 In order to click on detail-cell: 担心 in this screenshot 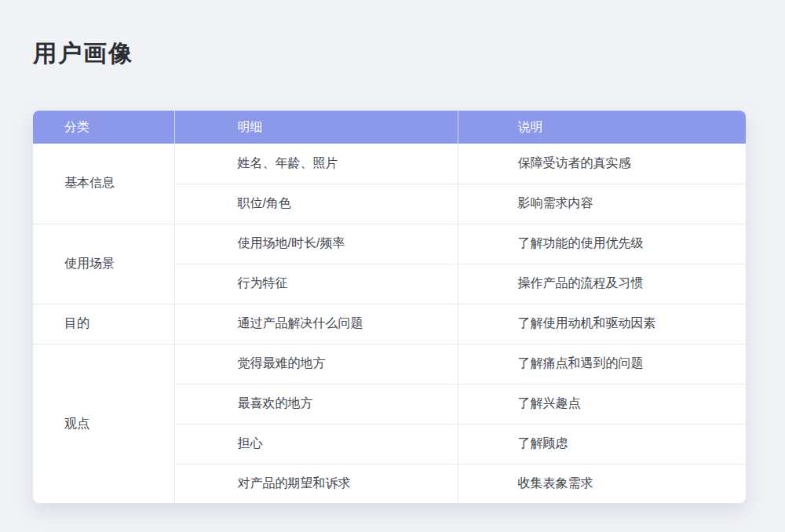, I will do `click(316, 444)`.